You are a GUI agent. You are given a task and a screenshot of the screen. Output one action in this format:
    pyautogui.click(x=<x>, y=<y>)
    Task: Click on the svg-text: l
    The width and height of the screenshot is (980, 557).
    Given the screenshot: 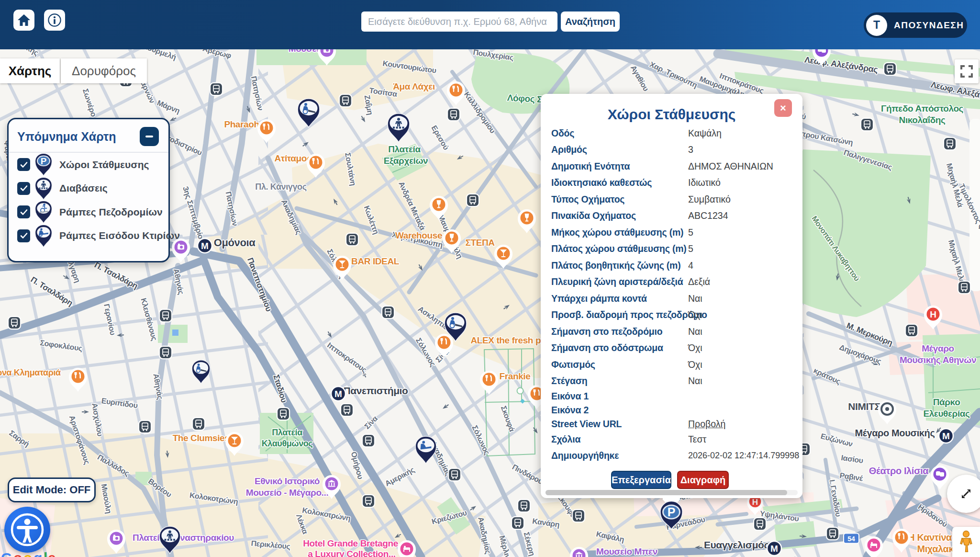 What is the action you would take?
    pyautogui.click(x=45, y=554)
    